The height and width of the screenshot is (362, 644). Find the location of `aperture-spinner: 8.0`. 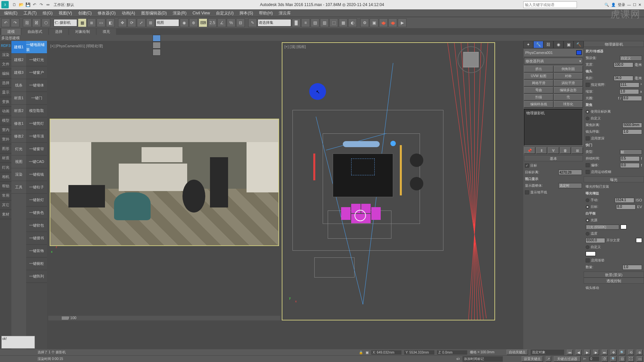

aperture-spinner: 8.0 is located at coordinates (632, 99).